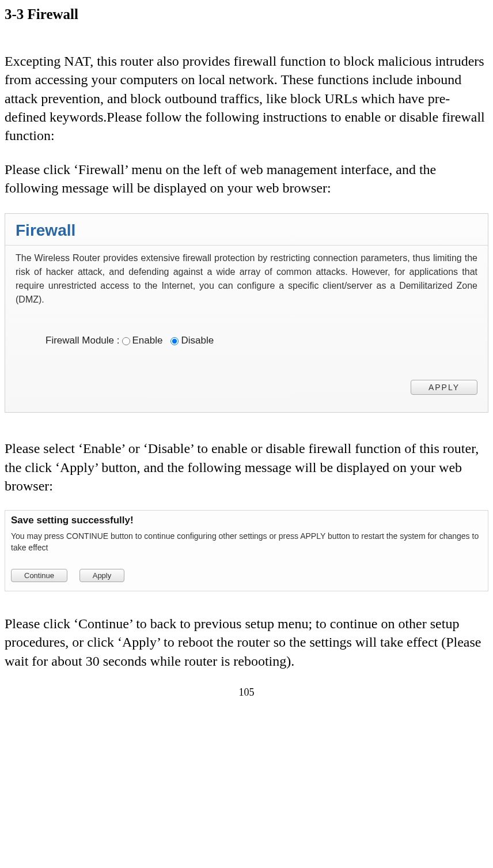 The width and height of the screenshot is (493, 868). What do you see at coordinates (175, 341) in the screenshot?
I see `disable-radio` at bounding box center [175, 341].